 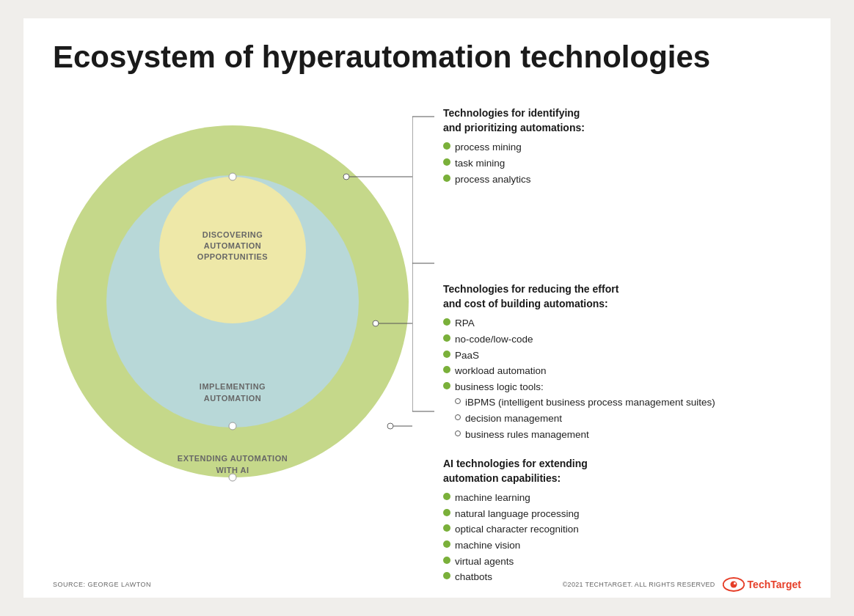 What do you see at coordinates (233, 398) in the screenshot?
I see `mid-label-2: AUTOMATION` at bounding box center [233, 398].